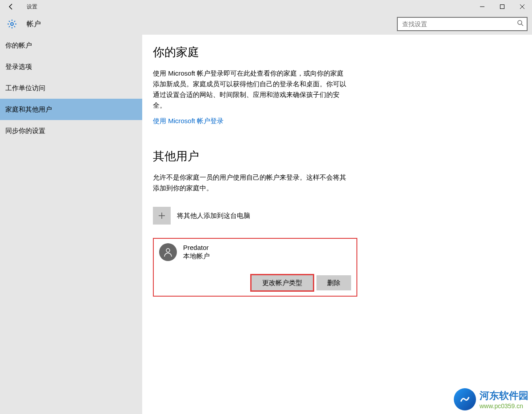 The width and height of the screenshot is (532, 414). I want to click on maximize-button, so click(502, 7).